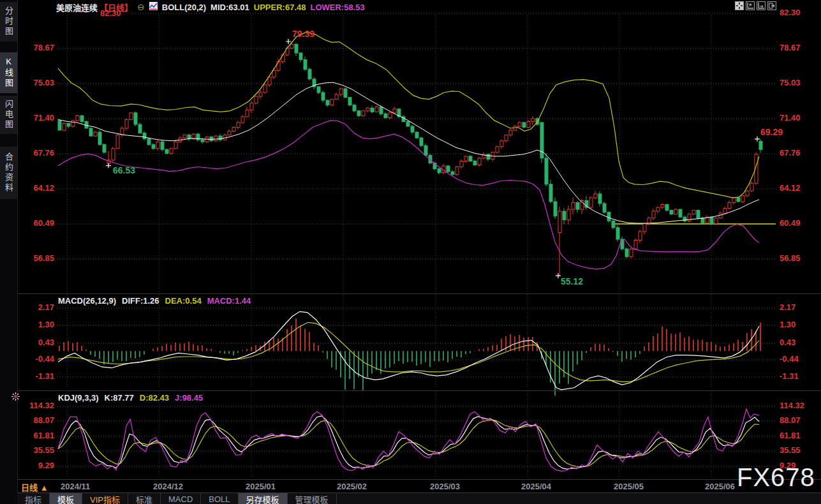  Describe the element at coordinates (263, 499) in the screenshot. I see `bottom-tab-7: 另存模板` at that location.